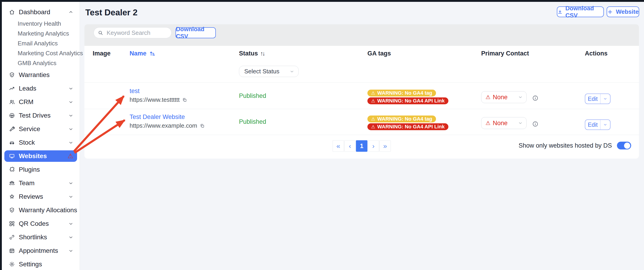  What do you see at coordinates (40, 24) in the screenshot?
I see `sidebar-item-inventory-health: Inventory Health` at bounding box center [40, 24].